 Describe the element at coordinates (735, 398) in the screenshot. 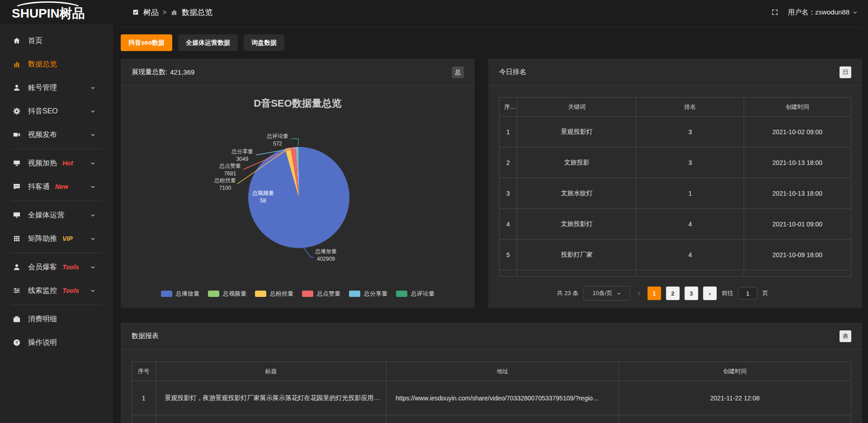

I see `table-cell: 2021-11-22 12:08` at that location.